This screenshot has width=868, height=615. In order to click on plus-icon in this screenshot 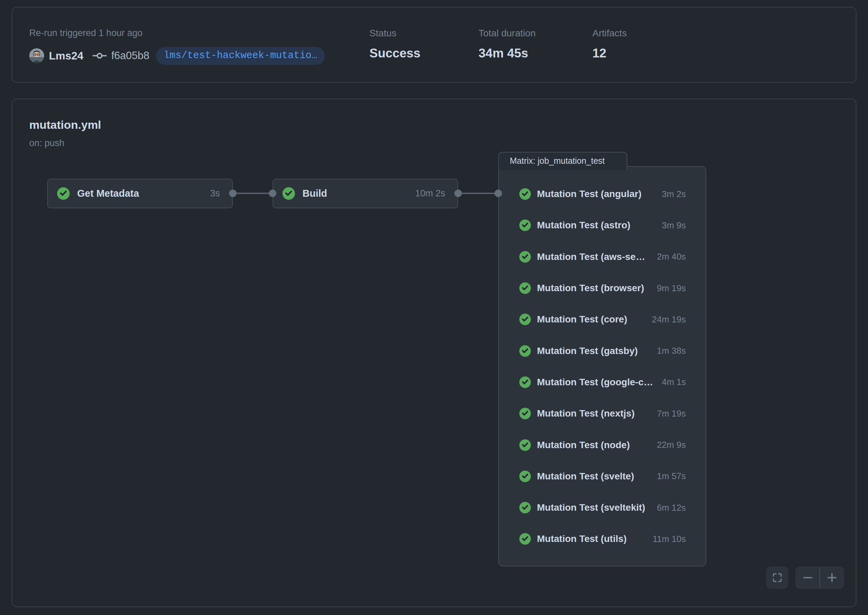, I will do `click(832, 578)`.